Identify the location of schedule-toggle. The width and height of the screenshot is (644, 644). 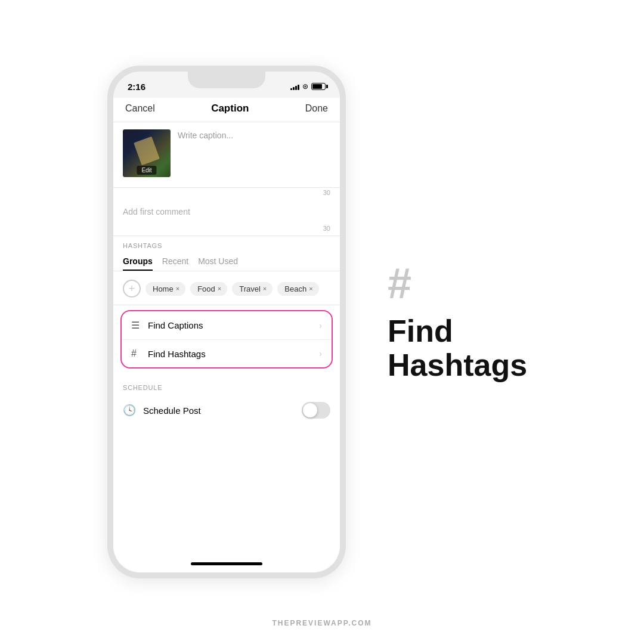
(316, 410).